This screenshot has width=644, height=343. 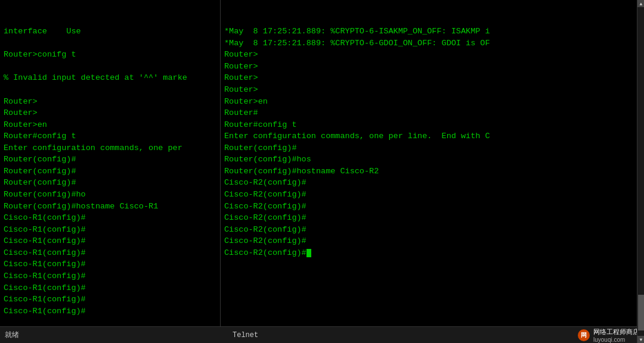 What do you see at coordinates (246, 335) in the screenshot?
I see `telnet-status: Telnet` at bounding box center [246, 335].